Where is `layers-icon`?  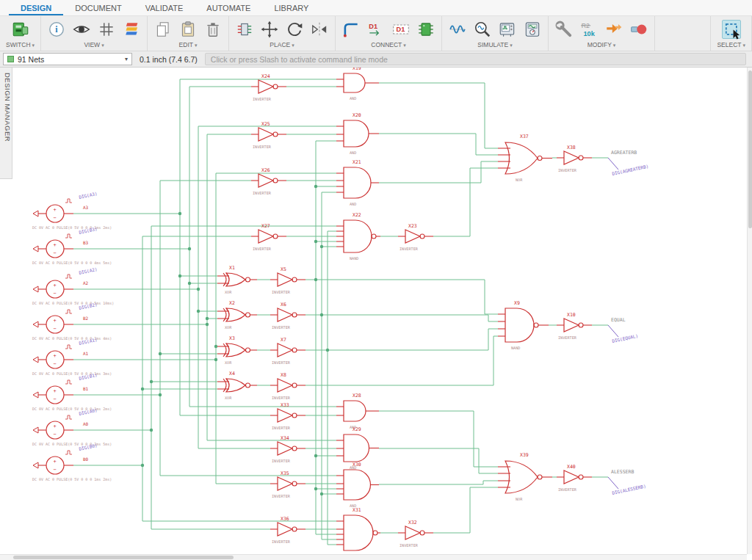
layers-icon is located at coordinates (131, 29).